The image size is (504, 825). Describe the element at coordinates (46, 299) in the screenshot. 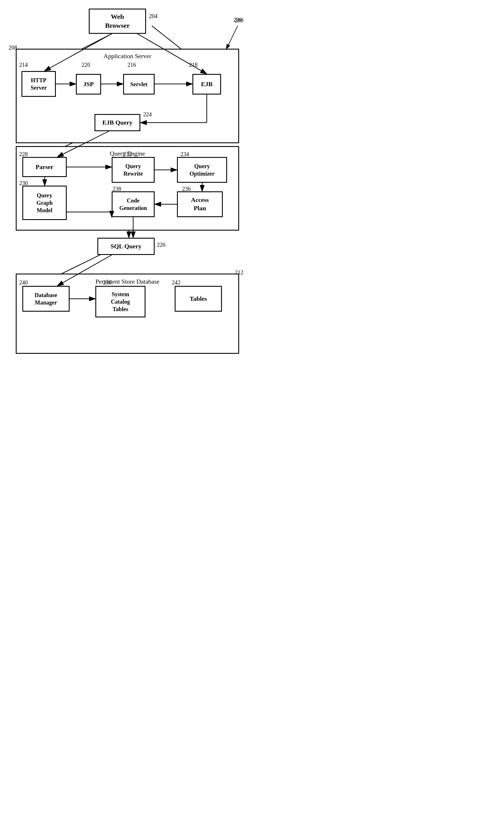

I see `database-manager-label: Database Manager` at that location.